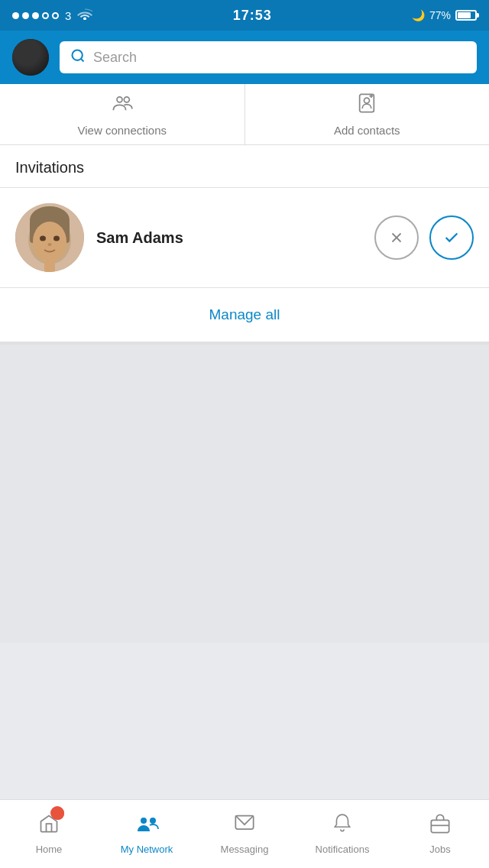  What do you see at coordinates (440, 834) in the screenshot?
I see `tab-jobs: Jobs` at bounding box center [440, 834].